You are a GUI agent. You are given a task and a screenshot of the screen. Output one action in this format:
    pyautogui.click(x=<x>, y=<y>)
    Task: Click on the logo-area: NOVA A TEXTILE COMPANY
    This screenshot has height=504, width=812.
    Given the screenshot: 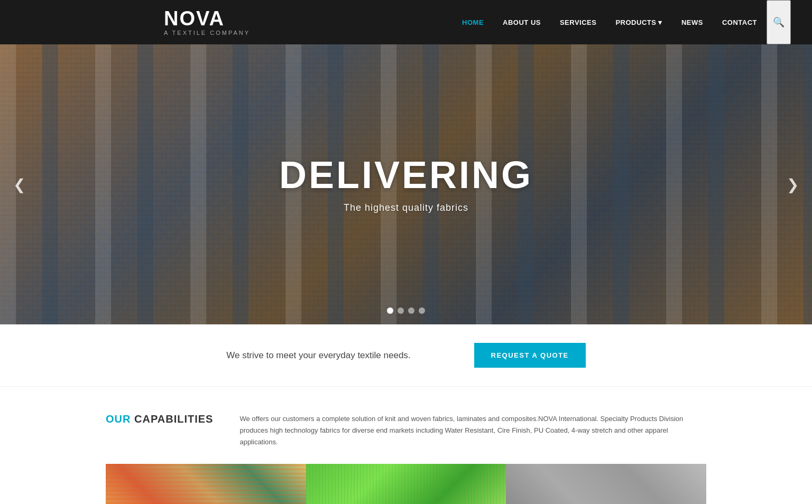 What is the action you would take?
    pyautogui.click(x=125, y=22)
    